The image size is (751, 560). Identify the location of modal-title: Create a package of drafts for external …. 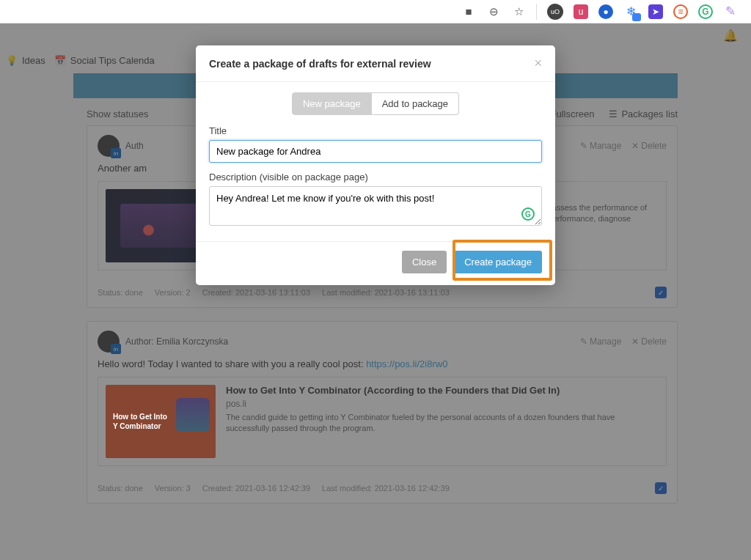
(320, 64).